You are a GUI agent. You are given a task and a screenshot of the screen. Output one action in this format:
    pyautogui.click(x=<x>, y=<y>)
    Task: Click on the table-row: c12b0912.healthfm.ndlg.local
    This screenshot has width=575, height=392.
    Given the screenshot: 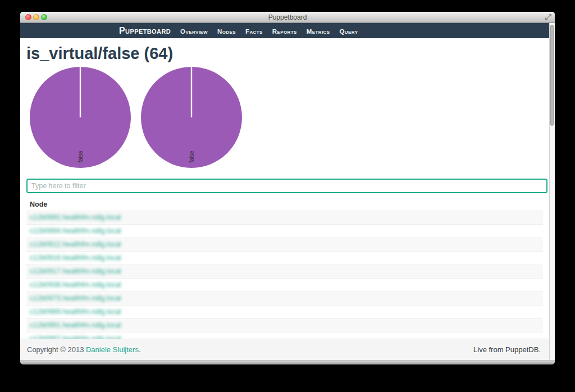 What is the action you would take?
    pyautogui.click(x=285, y=245)
    